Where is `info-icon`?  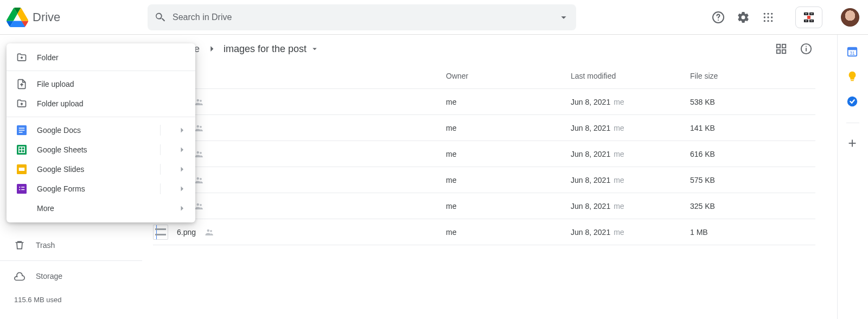
info-icon is located at coordinates (806, 49).